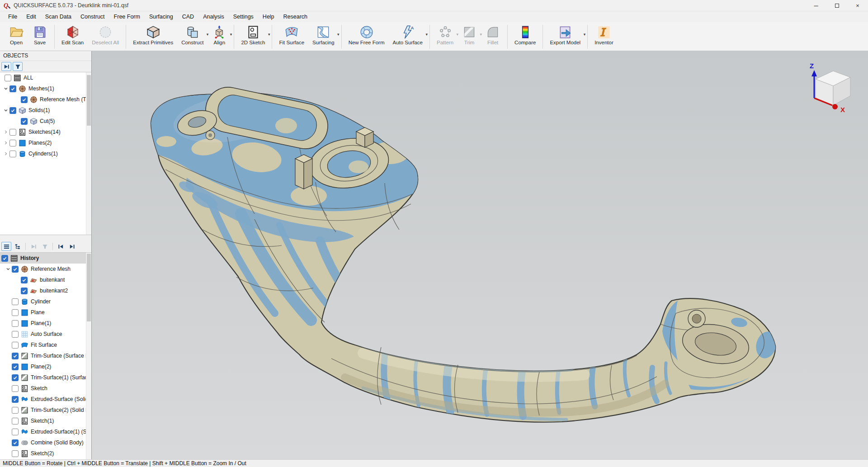  What do you see at coordinates (46, 312) in the screenshot?
I see `history-tree-item-plane: Plane` at bounding box center [46, 312].